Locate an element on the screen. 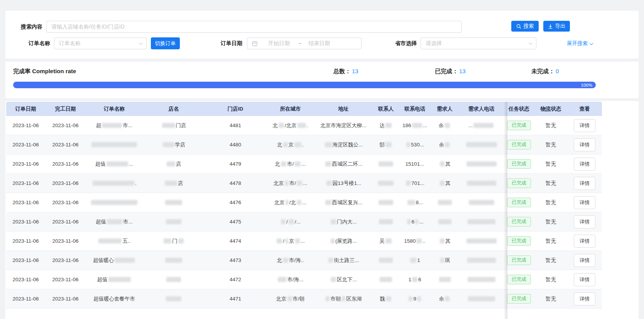 This screenshot has width=644, height=319. table-row: 2023-11-062023-11-06超值暖心4473北市/海..街土路三..… is located at coordinates (304, 260).